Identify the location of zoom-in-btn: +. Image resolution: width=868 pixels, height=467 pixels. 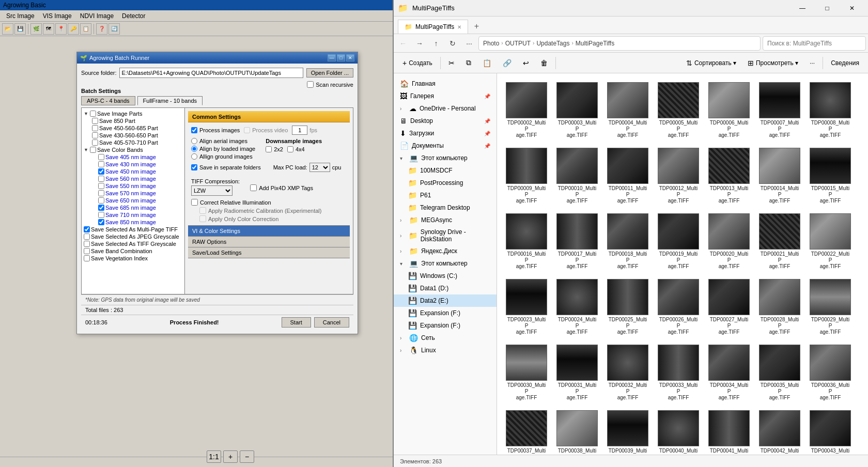
(230, 457).